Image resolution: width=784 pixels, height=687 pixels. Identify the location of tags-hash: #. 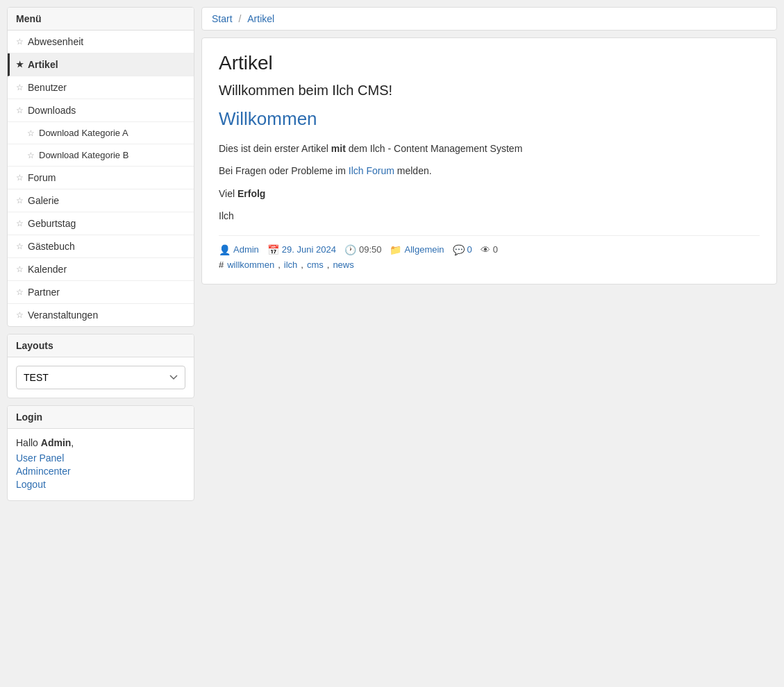
(221, 265).